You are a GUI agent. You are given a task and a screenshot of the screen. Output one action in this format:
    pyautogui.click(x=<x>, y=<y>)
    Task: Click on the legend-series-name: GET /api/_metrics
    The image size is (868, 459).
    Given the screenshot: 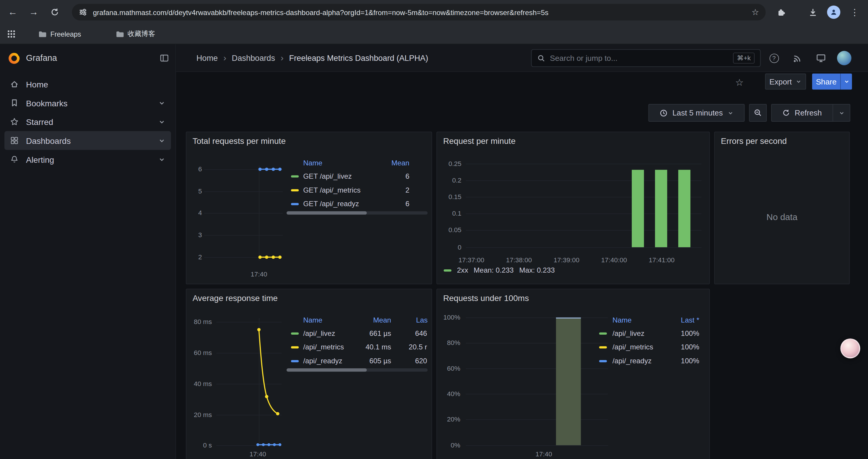 What is the action you would take?
    pyautogui.click(x=332, y=190)
    